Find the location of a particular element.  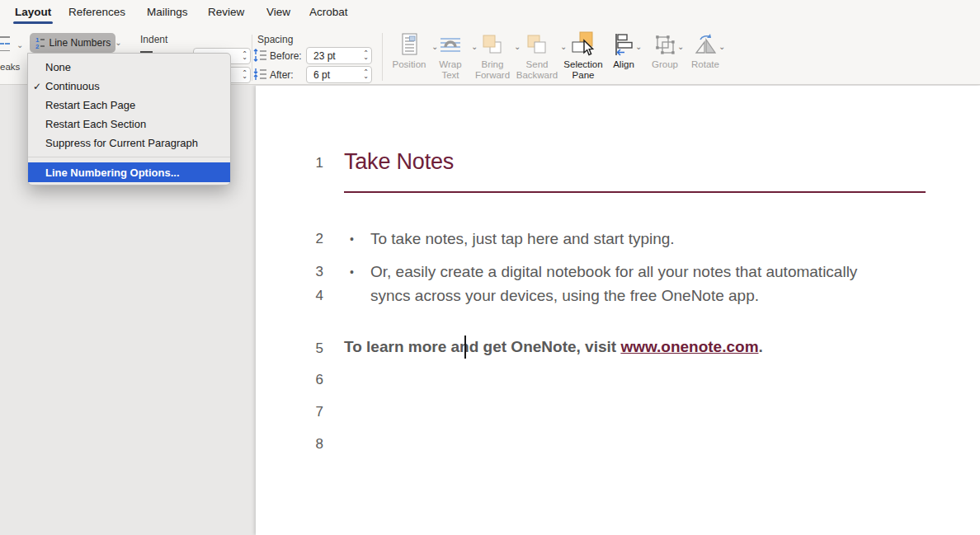

line5-prefix: To learn more and get OneNote, visit is located at coordinates (482, 346).